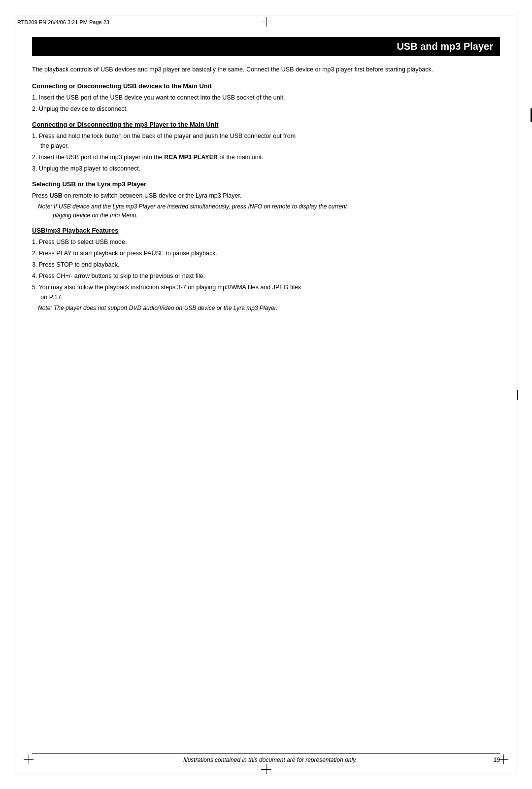 The image size is (532, 789). What do you see at coordinates (270, 760) in the screenshot?
I see `footer-text: Illustrations contained in this document…` at bounding box center [270, 760].